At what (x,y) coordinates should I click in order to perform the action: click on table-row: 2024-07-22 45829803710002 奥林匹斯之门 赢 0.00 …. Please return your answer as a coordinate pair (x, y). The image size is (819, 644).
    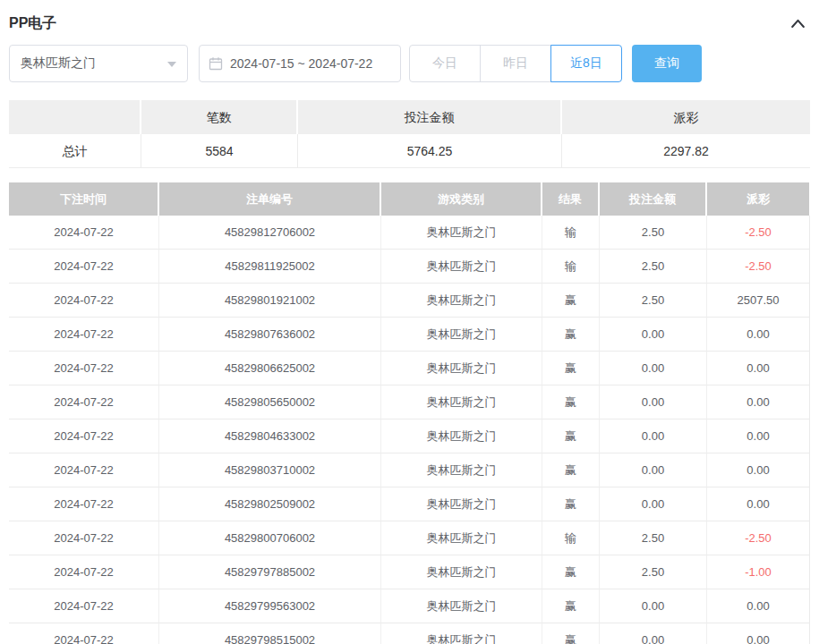
    Looking at the image, I should click on (410, 470).